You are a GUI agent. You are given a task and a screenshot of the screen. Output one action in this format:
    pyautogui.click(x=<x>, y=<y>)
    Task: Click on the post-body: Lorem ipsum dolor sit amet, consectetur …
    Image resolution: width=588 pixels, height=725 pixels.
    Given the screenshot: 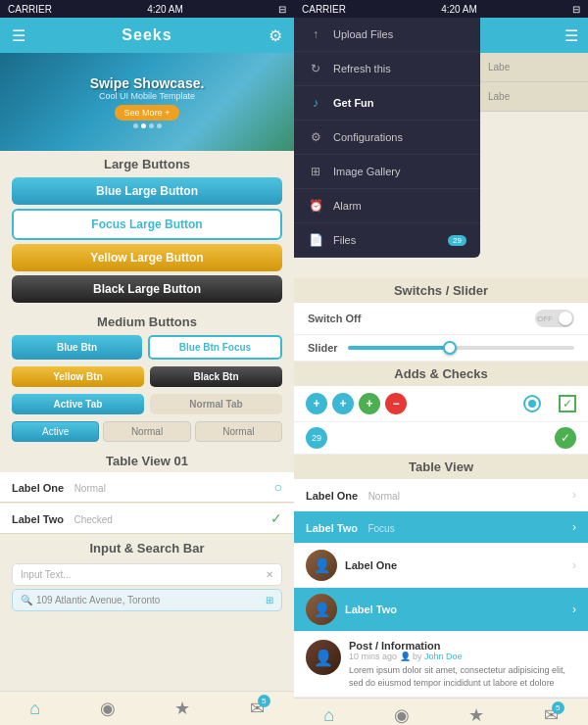 What is the action you would take?
    pyautogui.click(x=463, y=676)
    